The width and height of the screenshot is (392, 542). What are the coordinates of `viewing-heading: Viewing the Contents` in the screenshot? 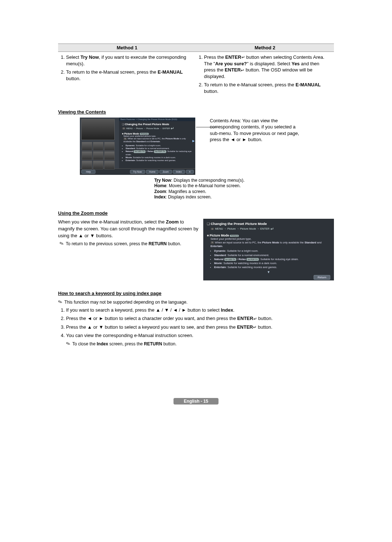 It's located at (196, 112).